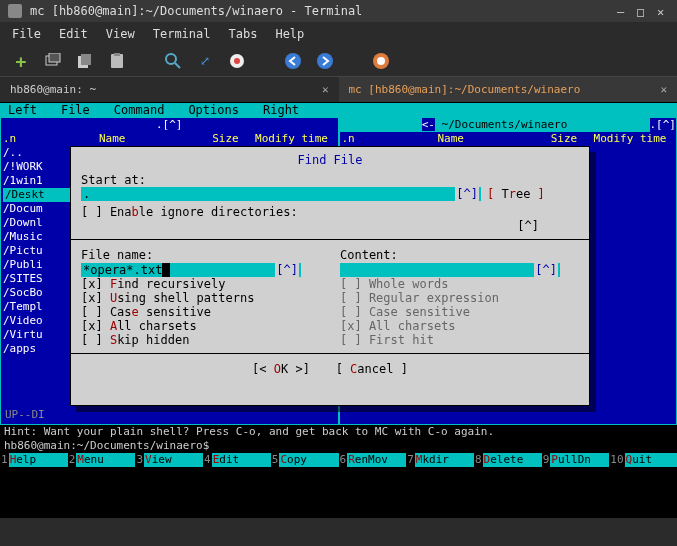 This screenshot has width=677, height=546. Describe the element at coordinates (76, 110) in the screenshot. I see `mc-menu-file: File` at that location.